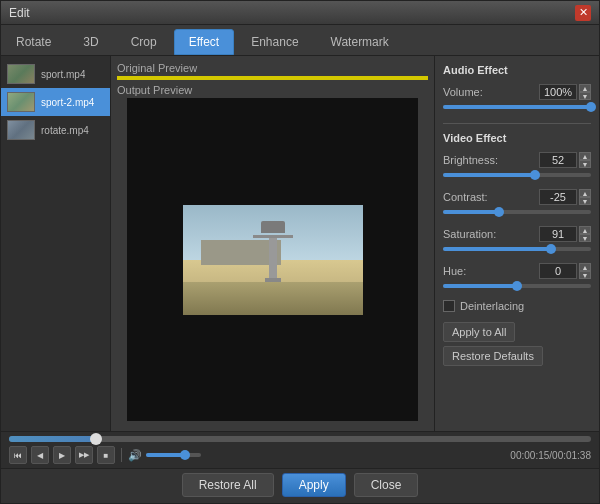  I want to click on file-name-sport2: sport-2.mp4, so click(68, 102).